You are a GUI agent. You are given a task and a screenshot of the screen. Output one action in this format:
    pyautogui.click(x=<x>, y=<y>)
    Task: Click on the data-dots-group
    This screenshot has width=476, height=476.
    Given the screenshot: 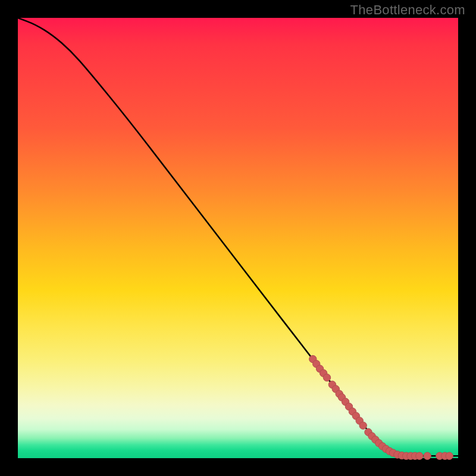 What is the action you would take?
    pyautogui.click(x=381, y=407)
    